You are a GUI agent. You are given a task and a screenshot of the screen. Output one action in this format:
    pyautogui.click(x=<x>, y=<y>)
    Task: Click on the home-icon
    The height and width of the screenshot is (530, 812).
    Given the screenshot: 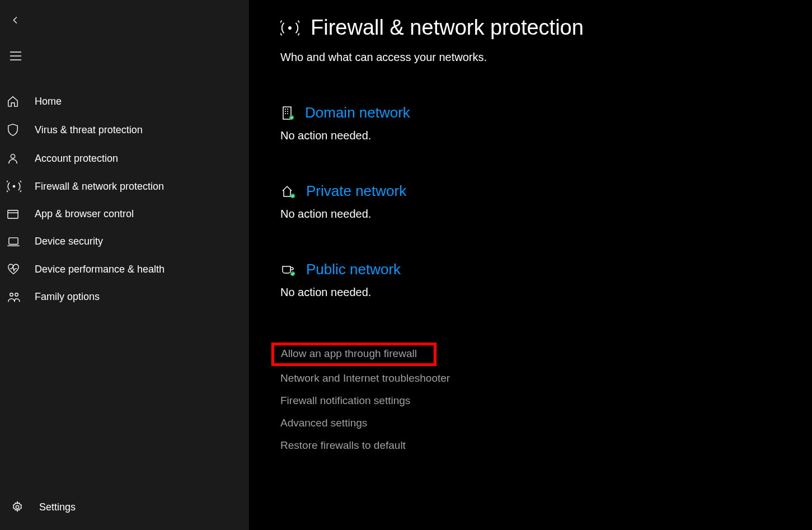 What is the action you would take?
    pyautogui.click(x=17, y=101)
    